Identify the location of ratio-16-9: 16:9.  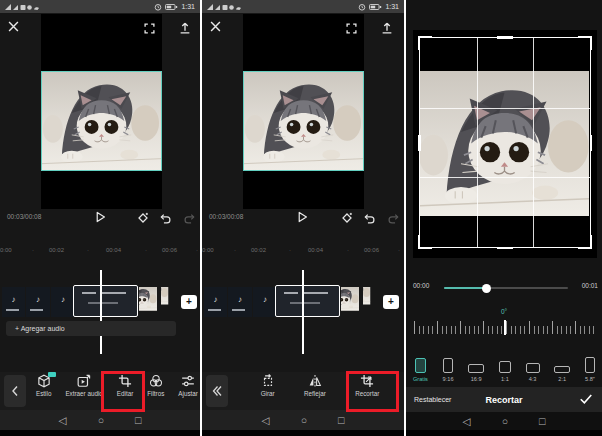
(476, 373).